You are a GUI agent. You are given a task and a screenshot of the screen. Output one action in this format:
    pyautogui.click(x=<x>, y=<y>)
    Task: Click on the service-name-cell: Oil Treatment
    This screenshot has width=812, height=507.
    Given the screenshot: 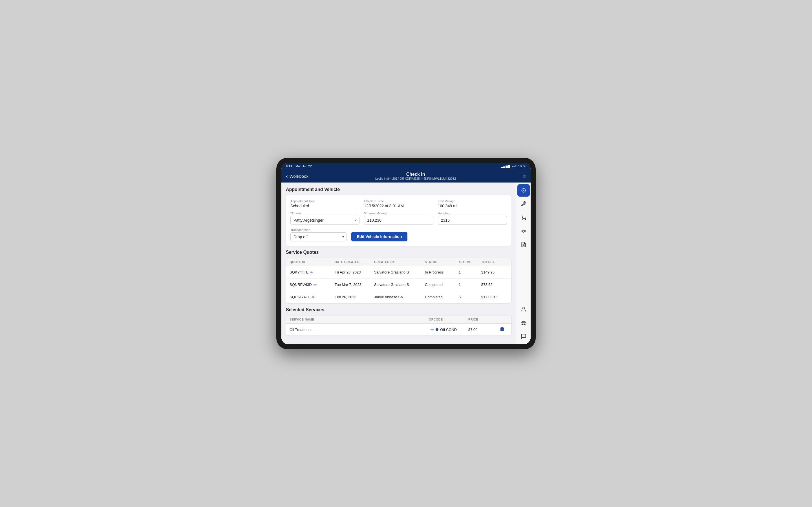 What is the action you would take?
    pyautogui.click(x=359, y=330)
    